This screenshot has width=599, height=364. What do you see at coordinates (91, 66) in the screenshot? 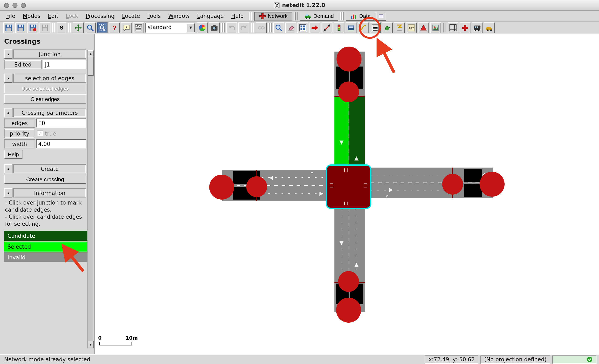
I see `scrollbar-thumb` at bounding box center [91, 66].